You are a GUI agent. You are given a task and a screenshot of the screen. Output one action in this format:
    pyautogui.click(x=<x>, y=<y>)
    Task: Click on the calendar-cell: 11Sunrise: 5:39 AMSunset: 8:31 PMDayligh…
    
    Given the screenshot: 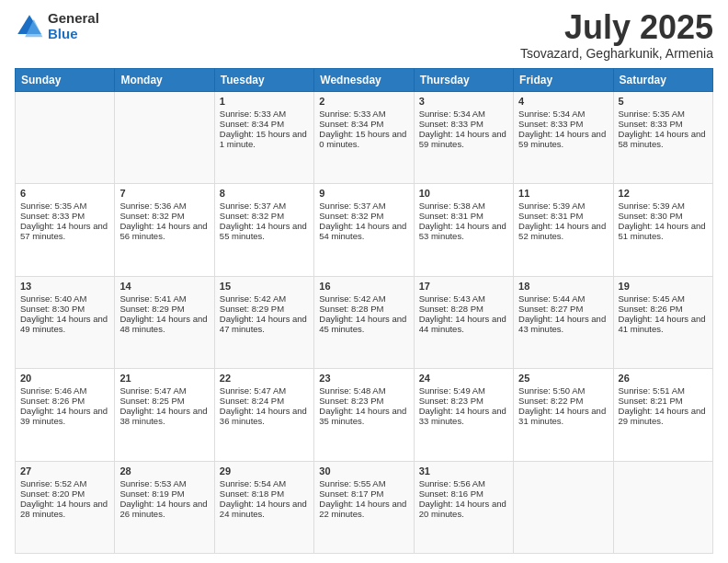 What is the action you would take?
    pyautogui.click(x=563, y=230)
    